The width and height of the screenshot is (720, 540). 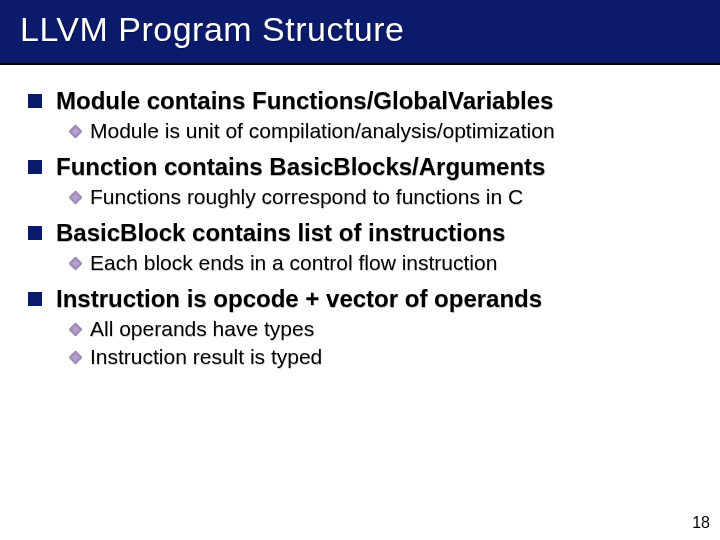 What do you see at coordinates (380, 263) in the screenshot?
I see `bullet-level2: Each block ends in a control flow instru…` at bounding box center [380, 263].